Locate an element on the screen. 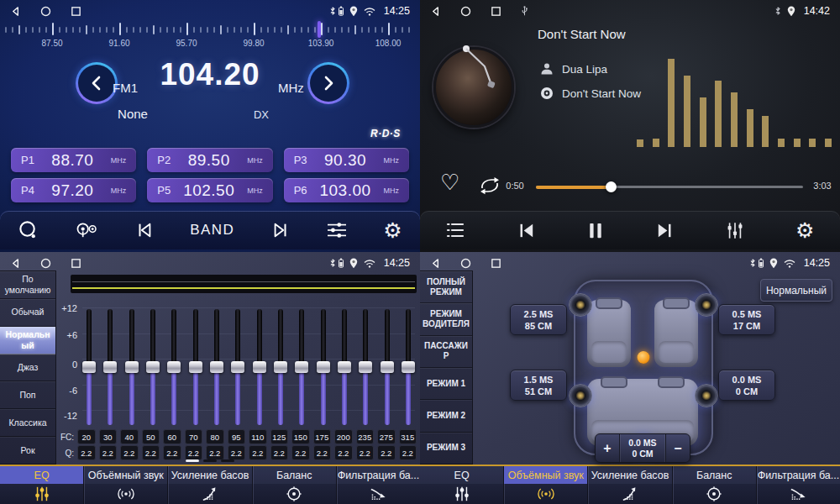  q-value-1: 2.2 is located at coordinates (108, 453).